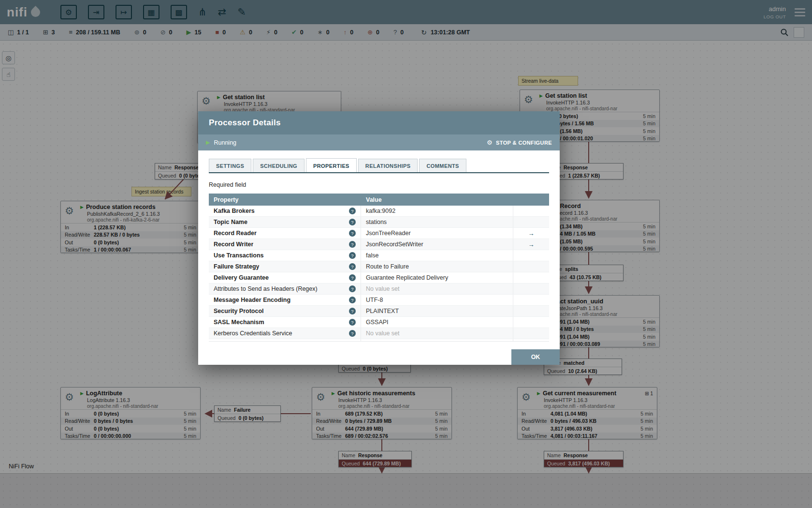  What do you see at coordinates (379, 334) in the screenshot?
I see `property-row: Kerberos Credentials Service?No value se…` at bounding box center [379, 334].